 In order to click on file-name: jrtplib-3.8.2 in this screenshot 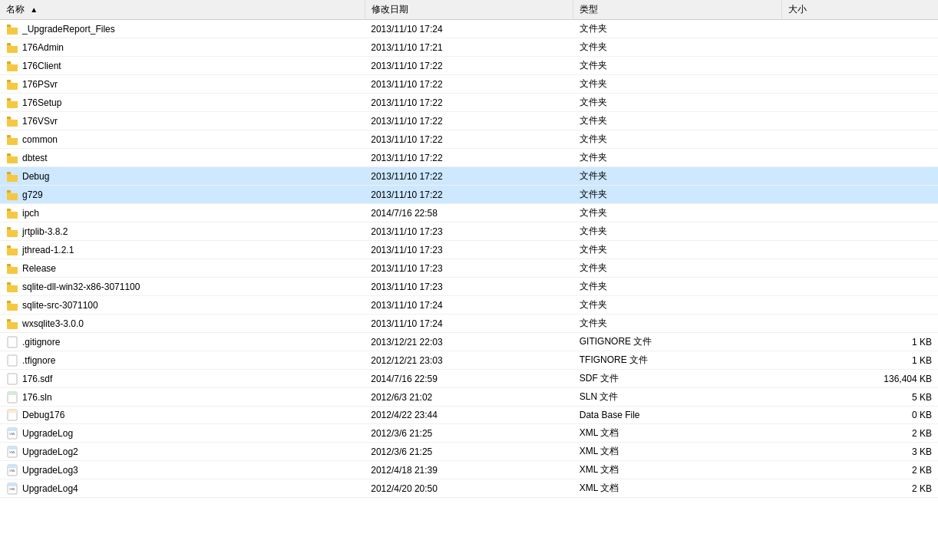, I will do `click(45, 232)`.